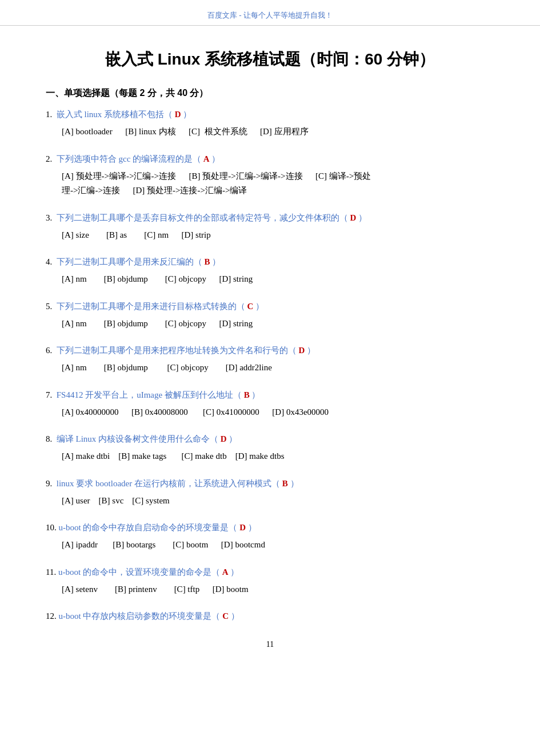 The width and height of the screenshot is (540, 756). I want to click on question-11-options: [A] setenv [B] printenv [C] tftp [D] boo…, so click(278, 590).